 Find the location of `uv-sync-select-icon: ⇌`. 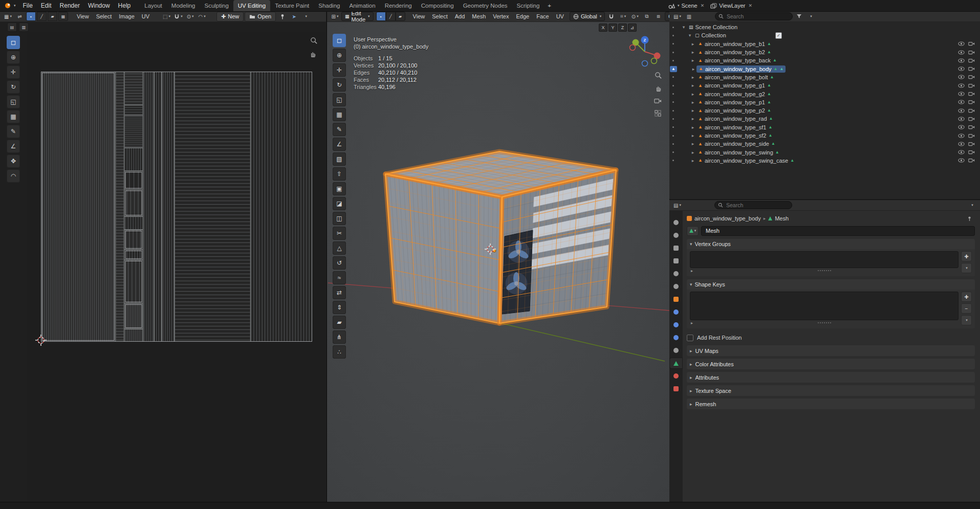

uv-sync-select-icon: ⇌ is located at coordinates (19, 16).